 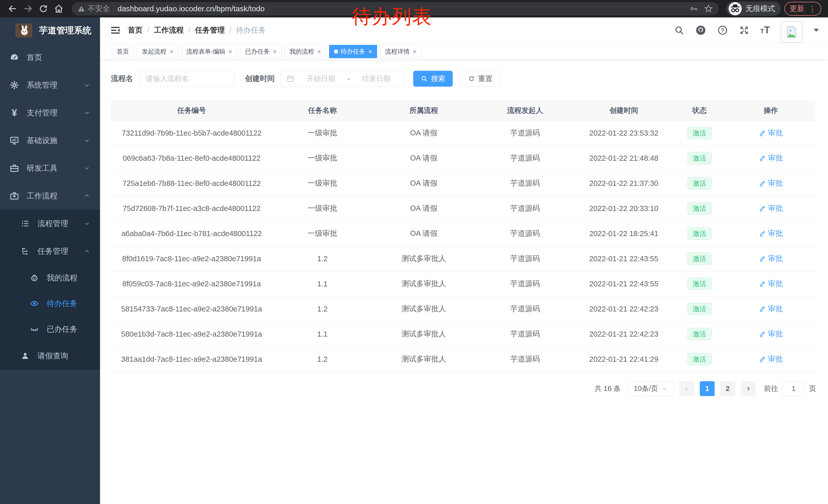 What do you see at coordinates (424, 234) in the screenshot?
I see `cell-process: OA 请假` at bounding box center [424, 234].